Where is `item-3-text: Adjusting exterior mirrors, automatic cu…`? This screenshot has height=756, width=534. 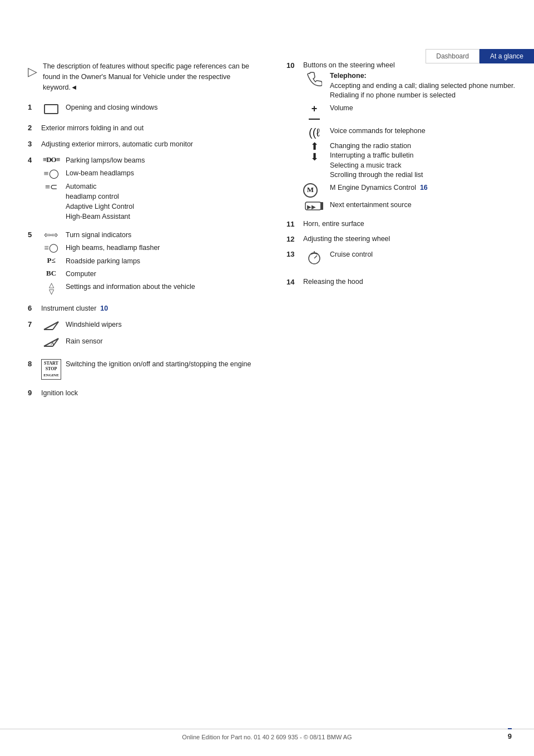 item-3-text: Adjusting exterior mirrors, automatic cu… is located at coordinates (150, 144).